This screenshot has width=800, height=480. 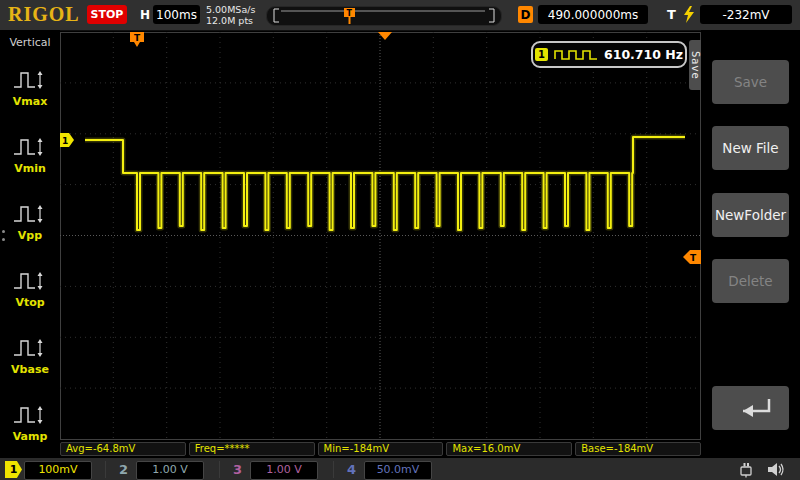 What do you see at coordinates (672, 14) in the screenshot?
I see `trigger-label: T` at bounding box center [672, 14].